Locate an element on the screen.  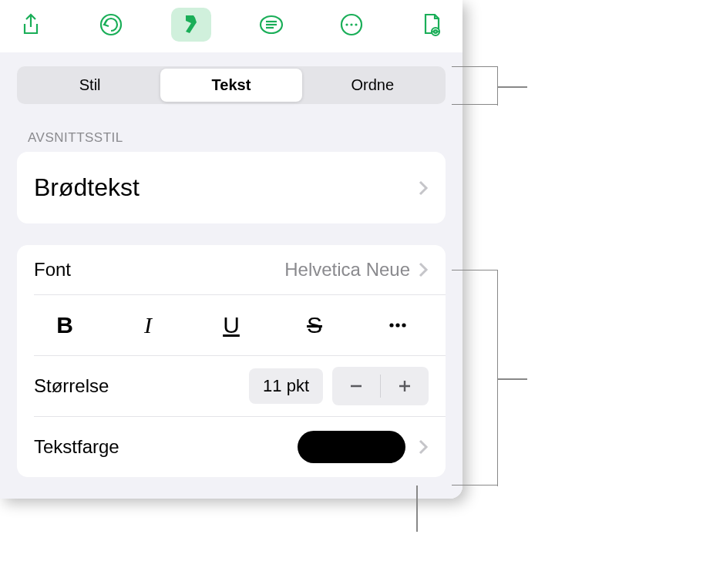
tab-stil: Stil is located at coordinates (89, 85).